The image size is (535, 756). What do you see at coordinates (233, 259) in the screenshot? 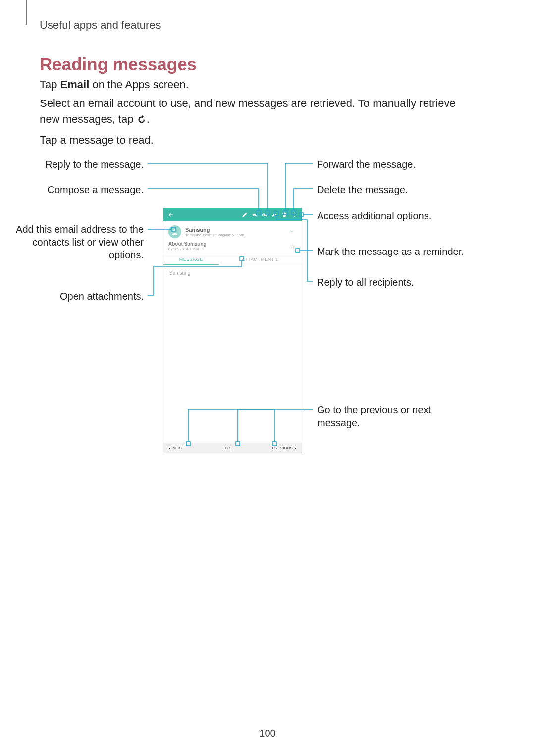
I see `message-tabs: MESSAGE ATTACHMENT 1` at bounding box center [233, 259].